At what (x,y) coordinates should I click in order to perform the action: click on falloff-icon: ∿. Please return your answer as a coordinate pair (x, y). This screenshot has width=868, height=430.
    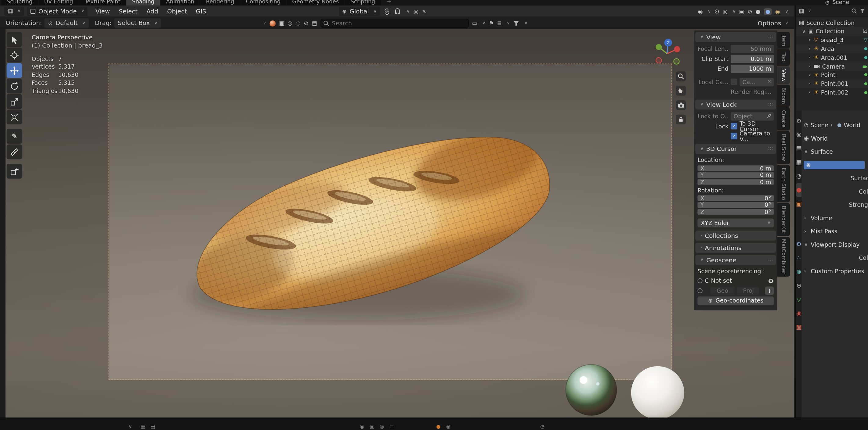
    Looking at the image, I should click on (425, 11).